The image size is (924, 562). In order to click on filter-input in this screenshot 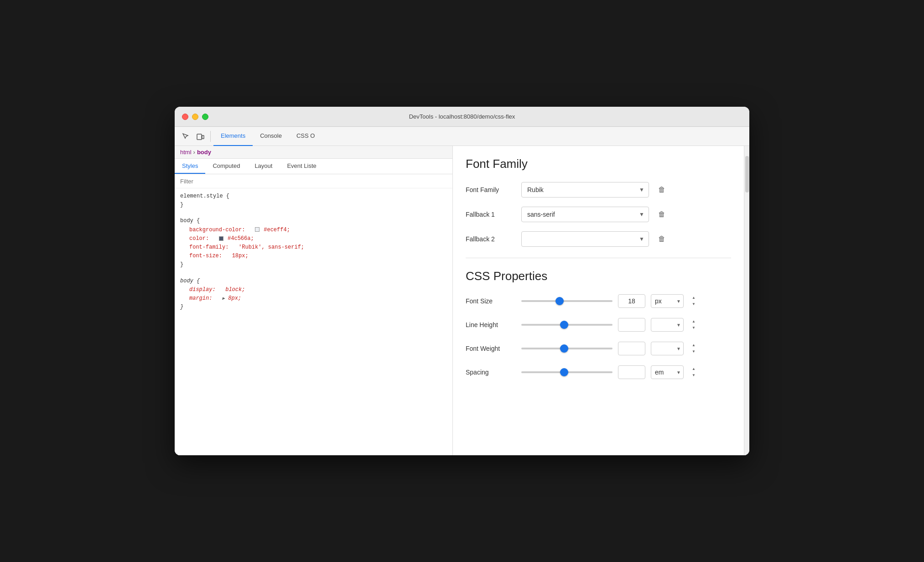, I will do `click(314, 182)`.